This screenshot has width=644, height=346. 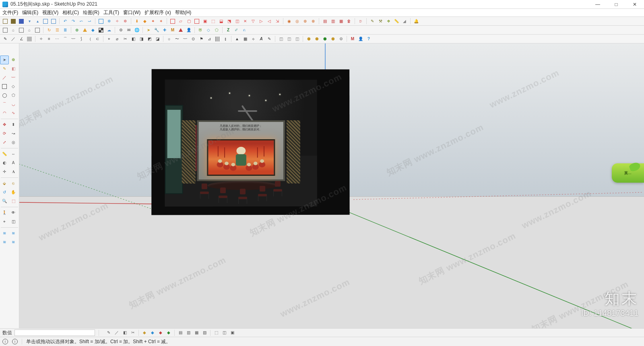 What do you see at coordinates (201, 39) in the screenshot?
I see `tb3-r5-icon: ⚑` at bounding box center [201, 39].